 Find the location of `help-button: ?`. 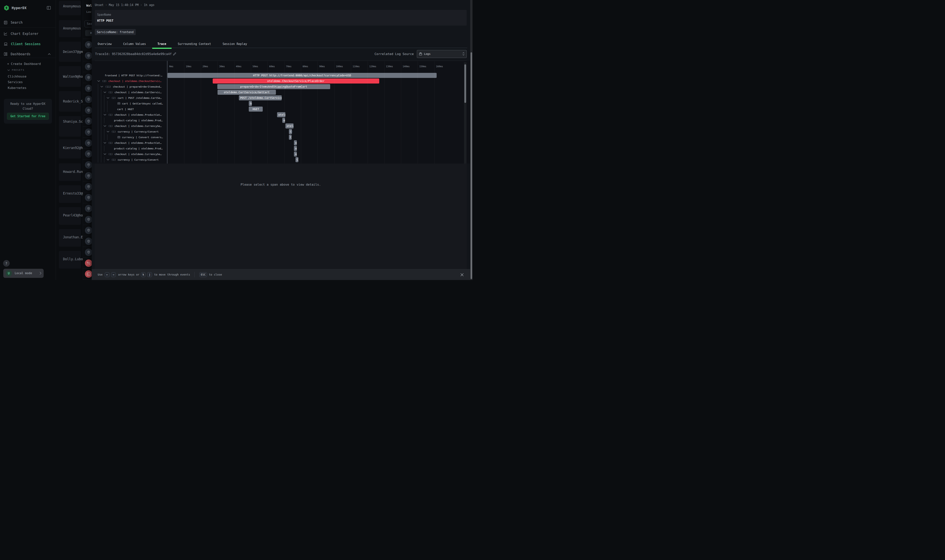

help-button: ? is located at coordinates (6, 263).